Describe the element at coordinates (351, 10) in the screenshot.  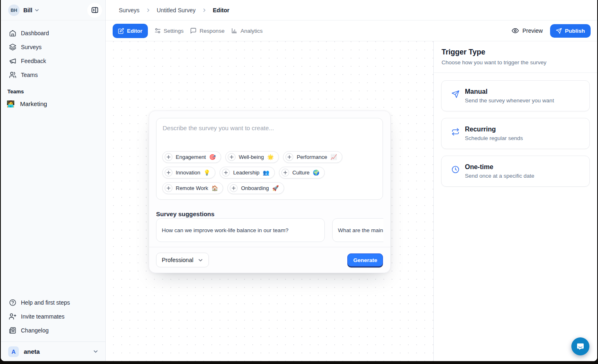
I see `breadcrumb: Surveys Untitled Survey Editor` at that location.